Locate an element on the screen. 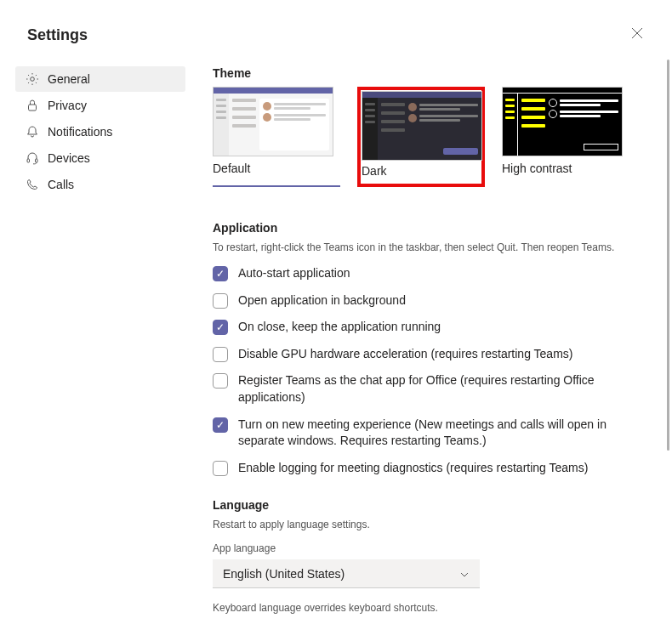  application-subtext: To restart, right-click the Teams icon i… is located at coordinates (430, 247).